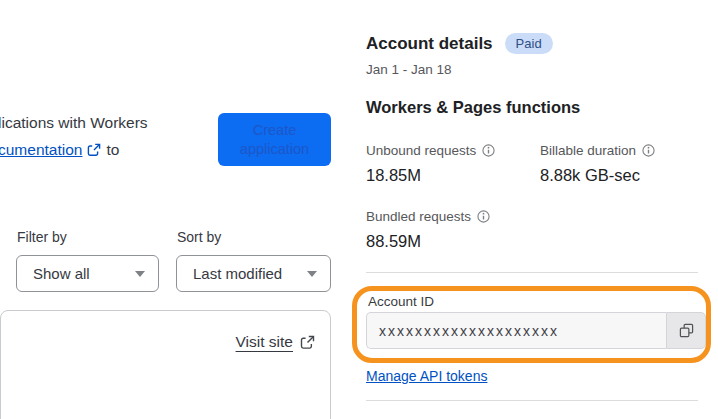 The width and height of the screenshot is (718, 419). What do you see at coordinates (421, 150) in the screenshot?
I see `stat-label: Unbound requests` at bounding box center [421, 150].